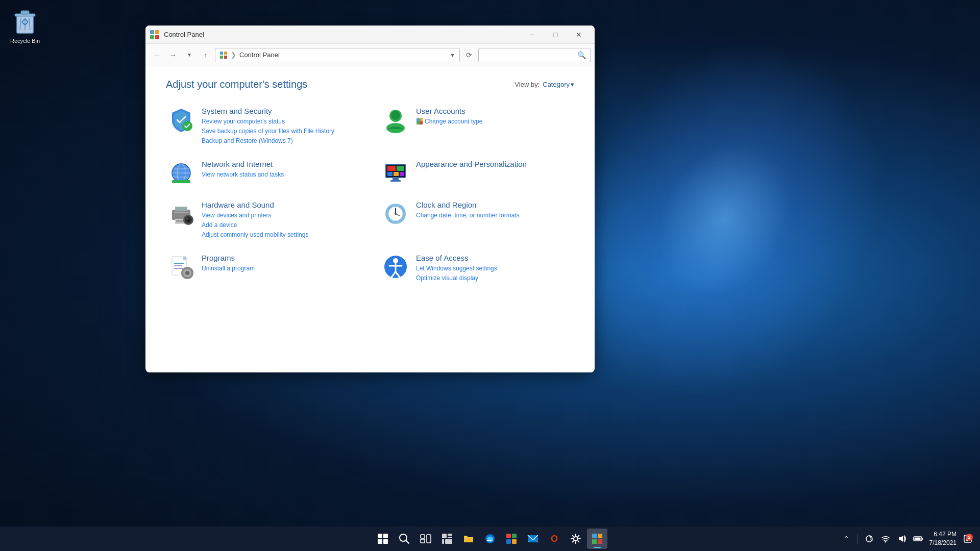 The image size is (980, 551). What do you see at coordinates (544, 85) in the screenshot?
I see `view-by-control: View by: Category ▾` at bounding box center [544, 85].